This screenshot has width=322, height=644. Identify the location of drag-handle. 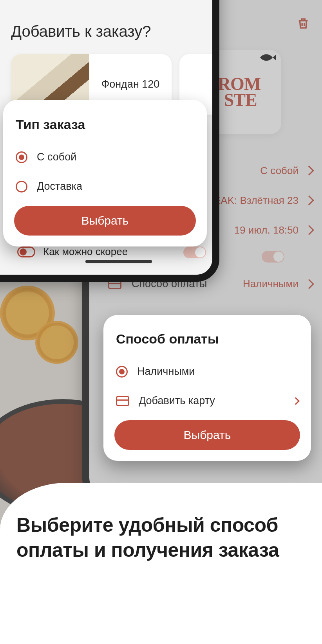
(119, 261).